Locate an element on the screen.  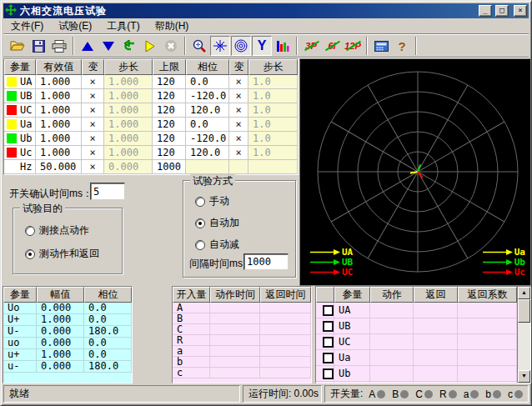
zoom-button is located at coordinates (199, 46).